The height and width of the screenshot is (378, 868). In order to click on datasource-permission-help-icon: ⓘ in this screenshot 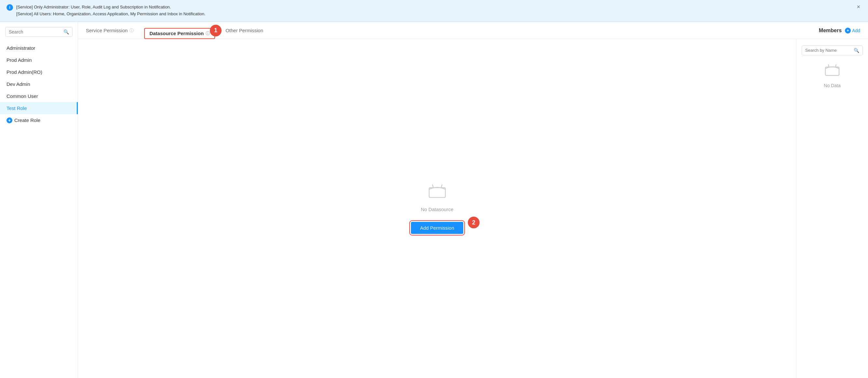, I will do `click(208, 34)`.